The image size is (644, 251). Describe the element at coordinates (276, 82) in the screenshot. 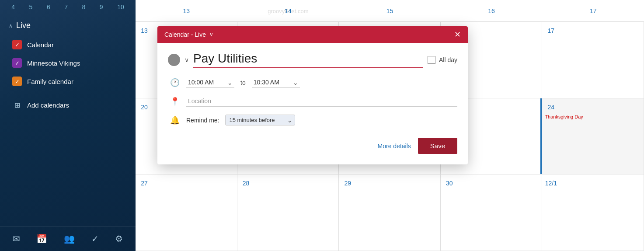

I see `time-to-select: 10:30 AM 11:00 AM` at that location.